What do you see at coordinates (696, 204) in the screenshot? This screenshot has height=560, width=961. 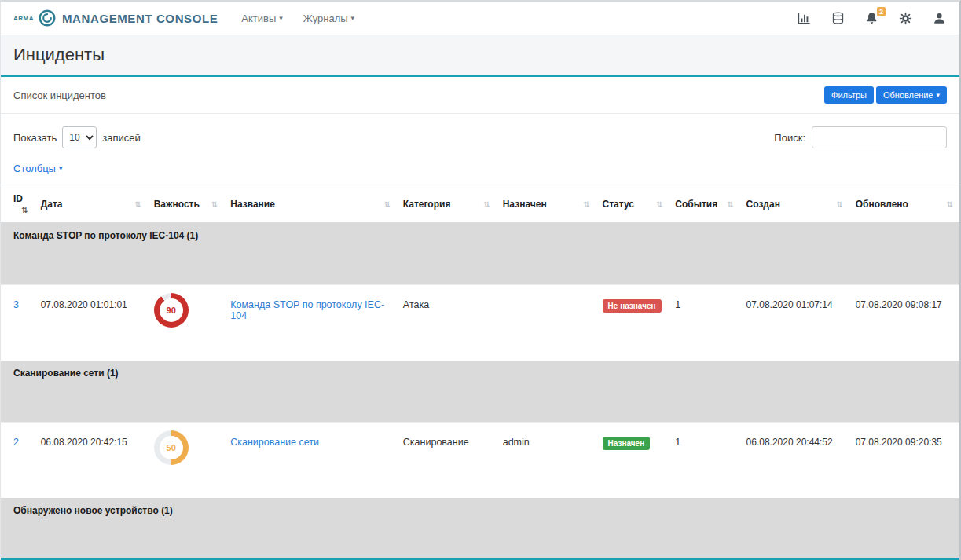 I see `col-header-label: События` at bounding box center [696, 204].